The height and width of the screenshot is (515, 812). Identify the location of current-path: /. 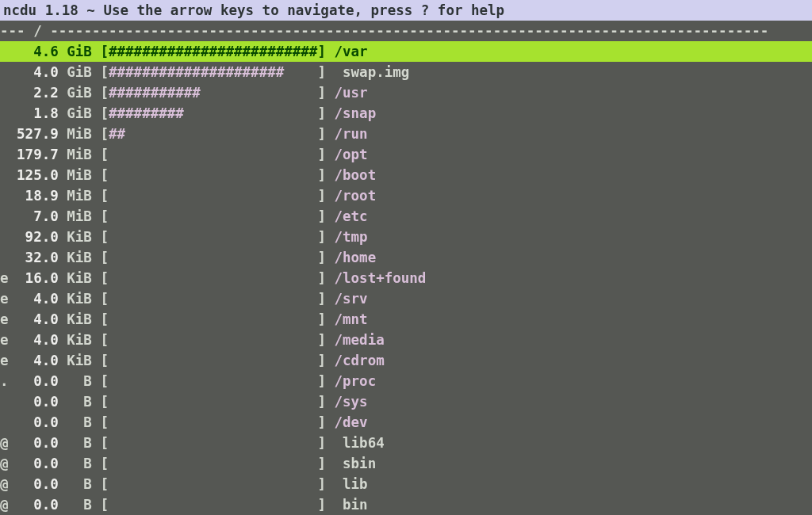
(38, 31).